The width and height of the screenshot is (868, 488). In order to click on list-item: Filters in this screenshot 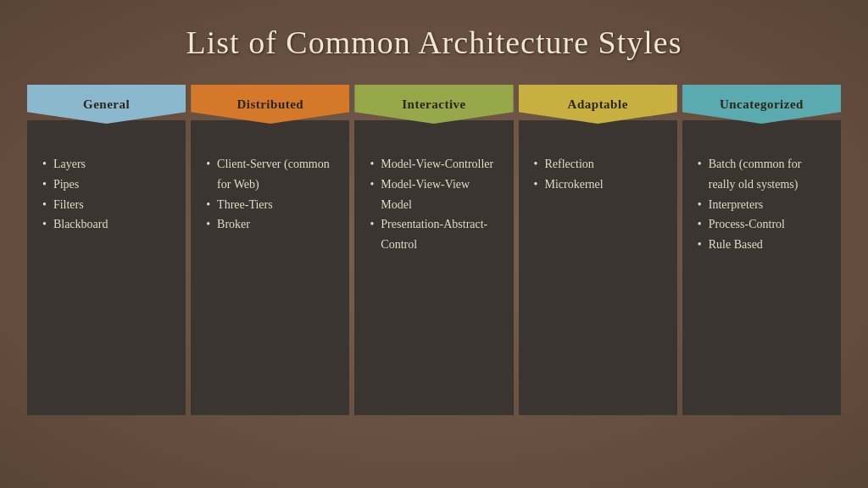, I will do `click(108, 205)`.